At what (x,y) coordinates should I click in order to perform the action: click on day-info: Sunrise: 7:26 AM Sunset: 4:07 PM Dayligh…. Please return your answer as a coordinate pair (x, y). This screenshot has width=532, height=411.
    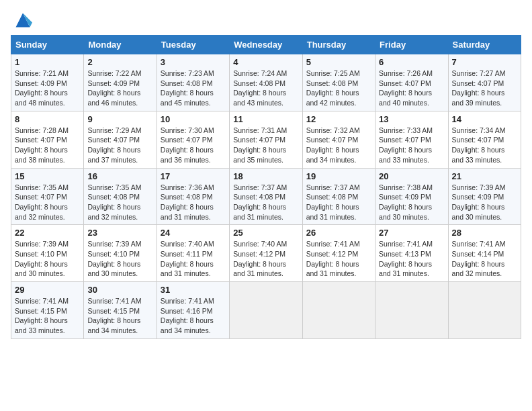
    Looking at the image, I should click on (411, 89).